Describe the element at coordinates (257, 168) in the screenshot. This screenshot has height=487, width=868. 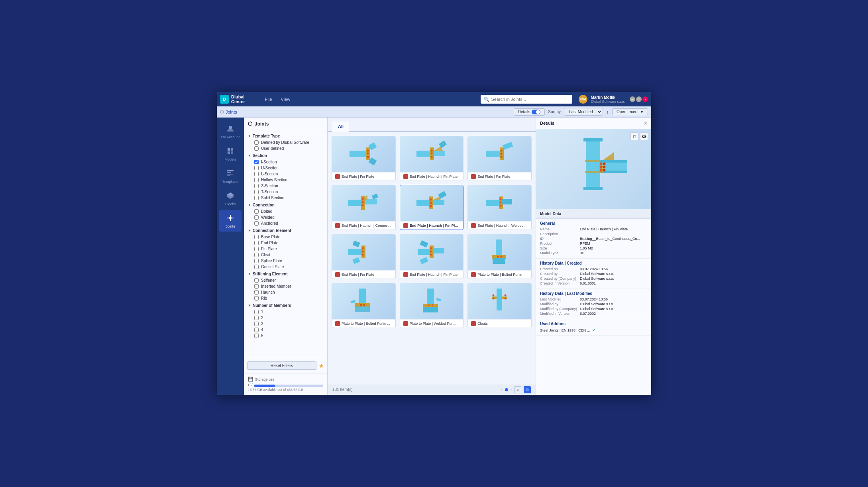
I see `checkbox-u-section` at that location.